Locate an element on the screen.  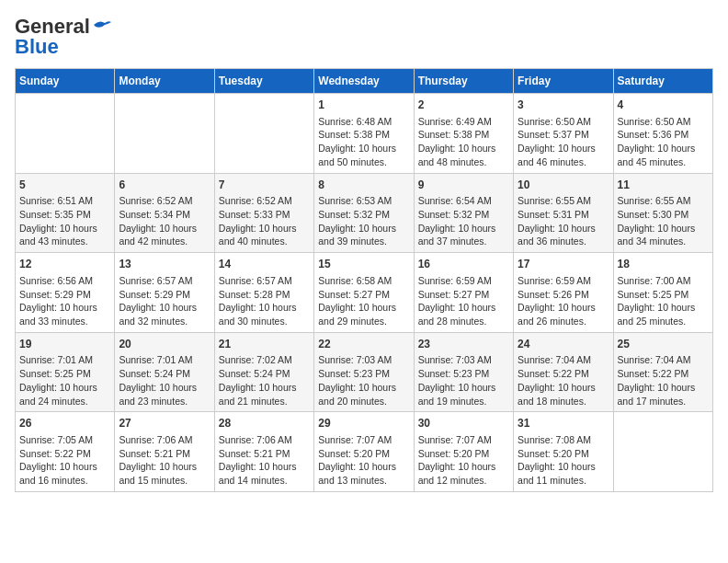
calendar-week-4: 19Sunrise: 7:01 AM Sunset: 5:25 PM Dayli… is located at coordinates (364, 372).